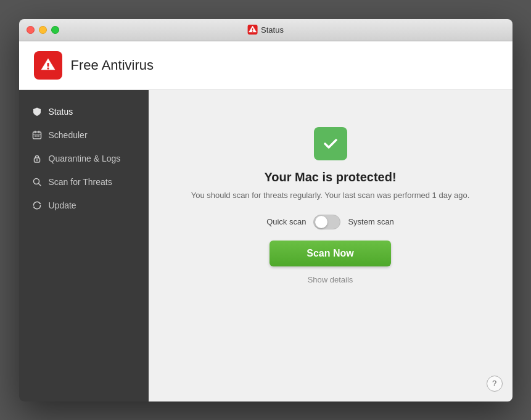 This screenshot has height=420, width=531. Describe the element at coordinates (84, 205) in the screenshot. I see `sidebar-item-update: Update` at that location.